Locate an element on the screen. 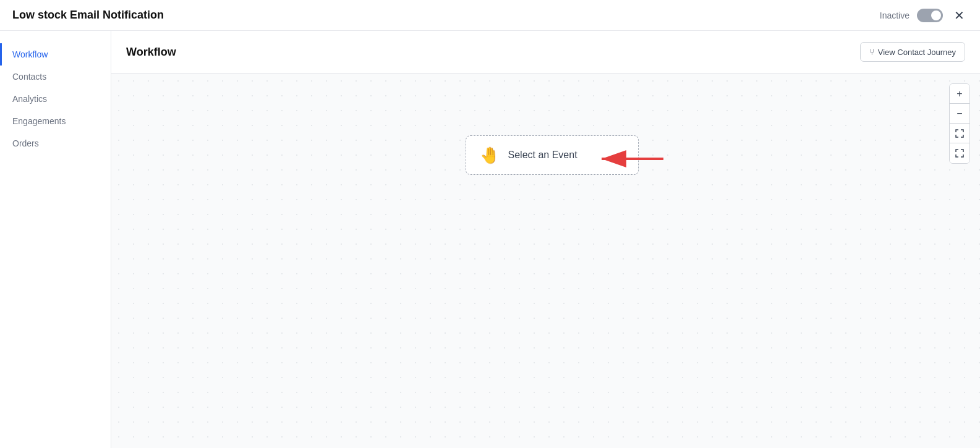 The height and width of the screenshot is (448, 980). sidebar-item-orders: Orders is located at coordinates (56, 143).